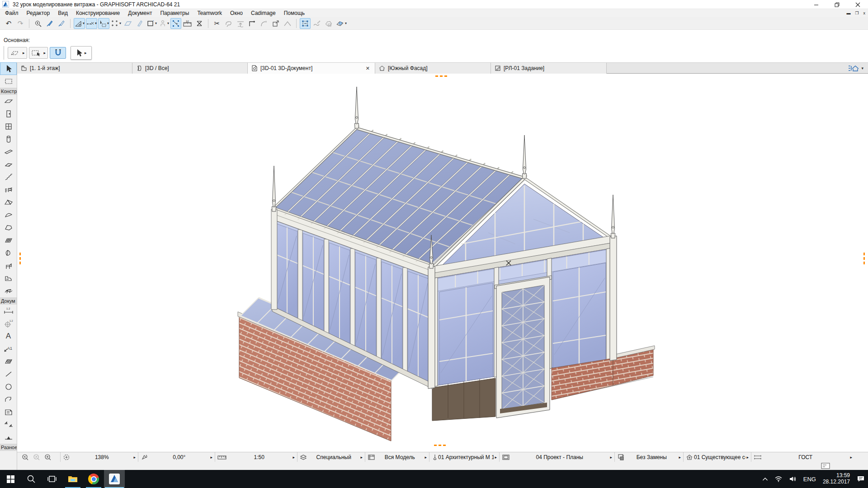  What do you see at coordinates (188, 23) in the screenshot?
I see `measure-button: 12` at bounding box center [188, 23].